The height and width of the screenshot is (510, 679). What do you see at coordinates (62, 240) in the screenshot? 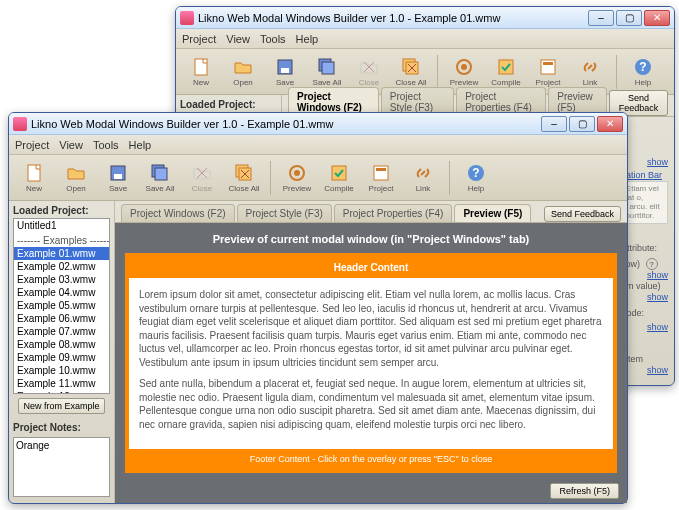
I see `list-item: ------- Examples -------` at bounding box center [62, 240].